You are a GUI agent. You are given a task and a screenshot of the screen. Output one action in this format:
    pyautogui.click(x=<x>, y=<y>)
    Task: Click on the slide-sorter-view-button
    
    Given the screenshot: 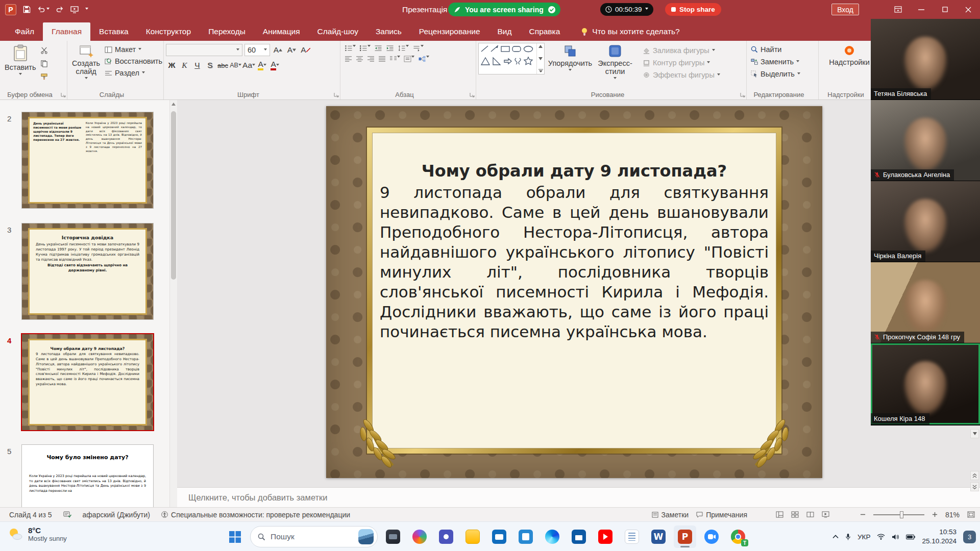 What is the action you would take?
    pyautogui.click(x=795, y=514)
    